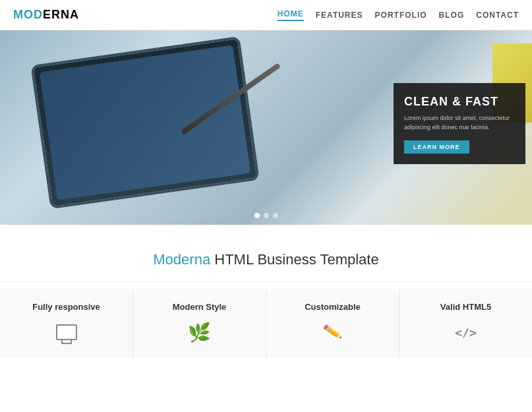 This screenshot has width=532, height=412. Describe the element at coordinates (333, 323) in the screenshot. I see `feature-card-customizable: Customizable ✏️` at that location.